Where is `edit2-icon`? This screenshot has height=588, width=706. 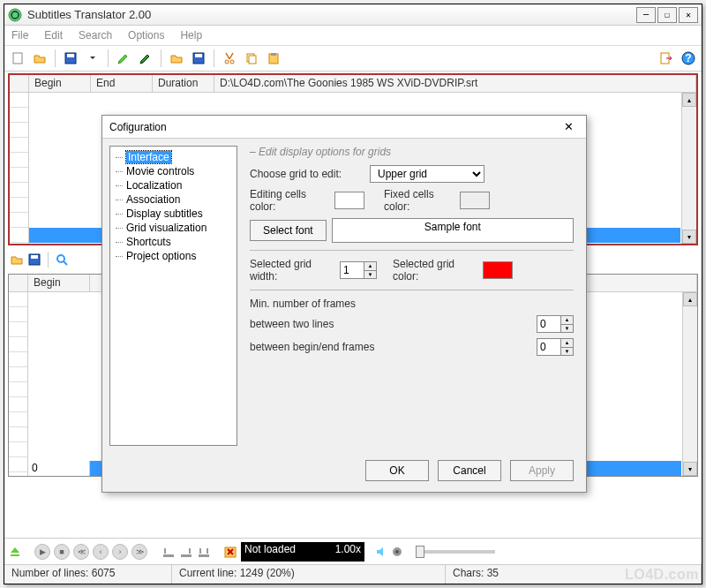
edit2-icon is located at coordinates (146, 58).